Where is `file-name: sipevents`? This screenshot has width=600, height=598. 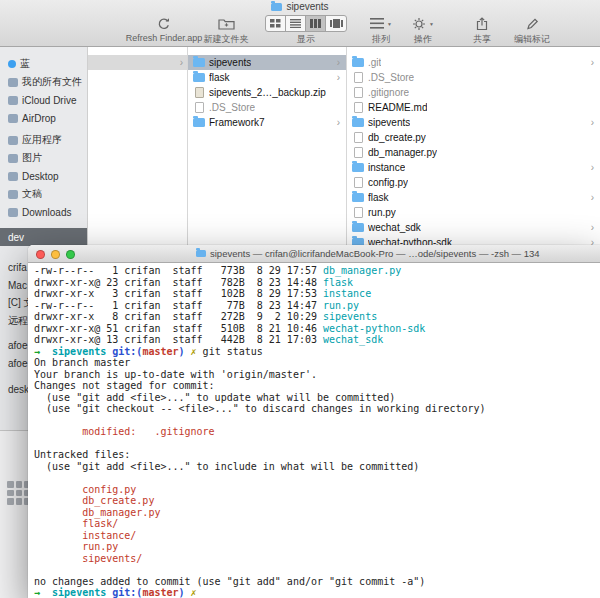
file-name: sipevents is located at coordinates (230, 62).